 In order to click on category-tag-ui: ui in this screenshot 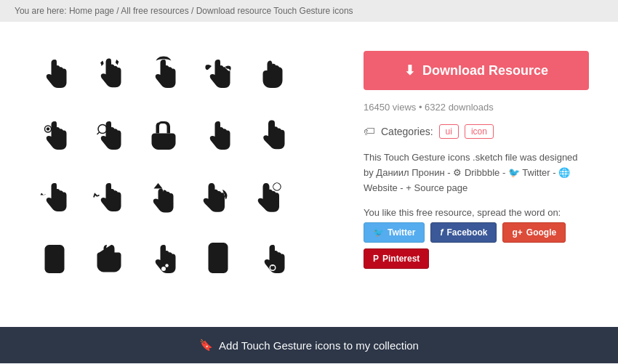, I will do `click(449, 132)`.